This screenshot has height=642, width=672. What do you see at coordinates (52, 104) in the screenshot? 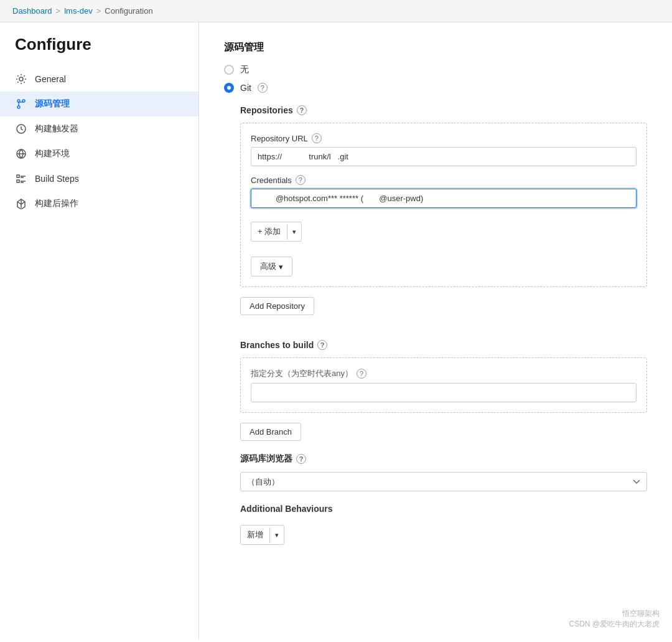
I see `sidebar-label-source-mgmt: 源码管理` at bounding box center [52, 104].